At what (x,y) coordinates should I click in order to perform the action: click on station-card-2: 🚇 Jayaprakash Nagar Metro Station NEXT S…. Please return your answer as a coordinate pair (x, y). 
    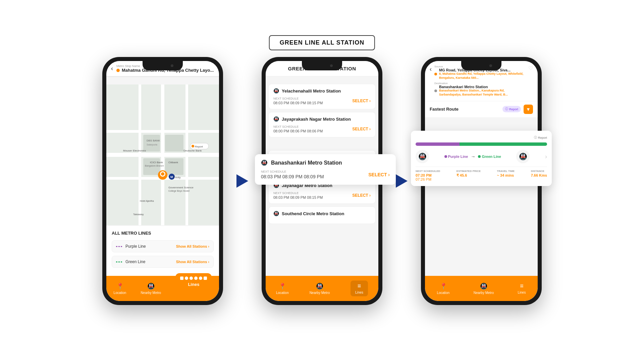
    Looking at the image, I should click on (322, 125).